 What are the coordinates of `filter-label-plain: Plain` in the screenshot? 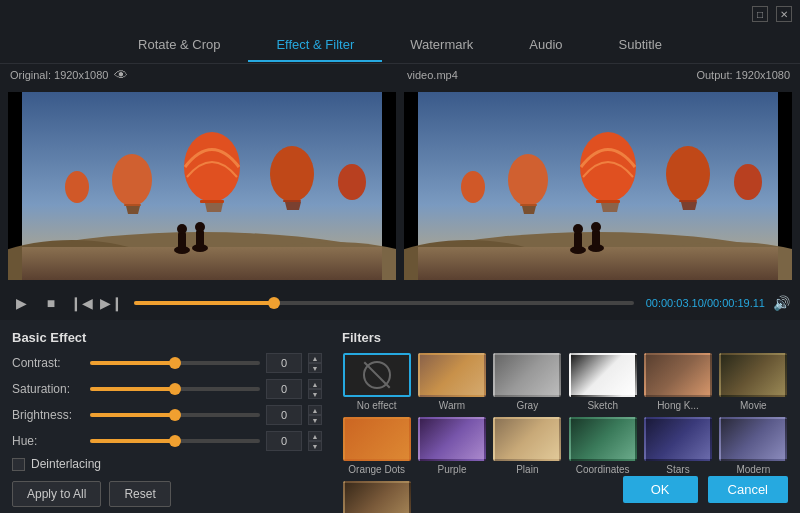 It's located at (527, 470).